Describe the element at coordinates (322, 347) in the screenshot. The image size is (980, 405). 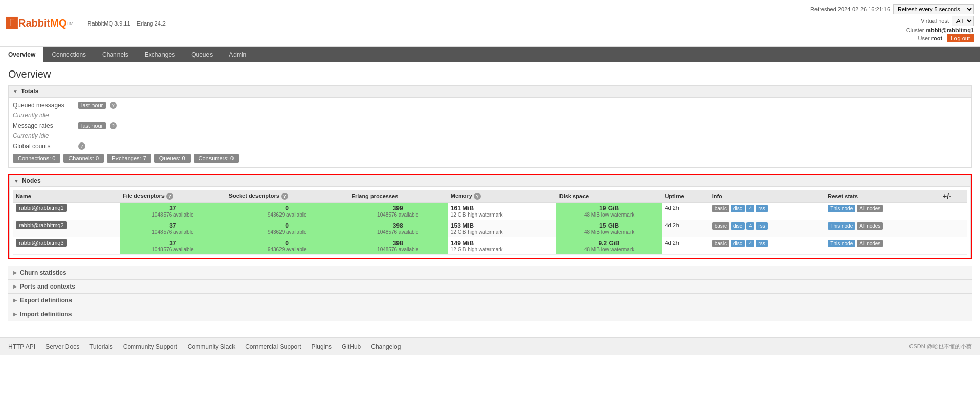
I see `footer-plugins: Plugins` at that location.